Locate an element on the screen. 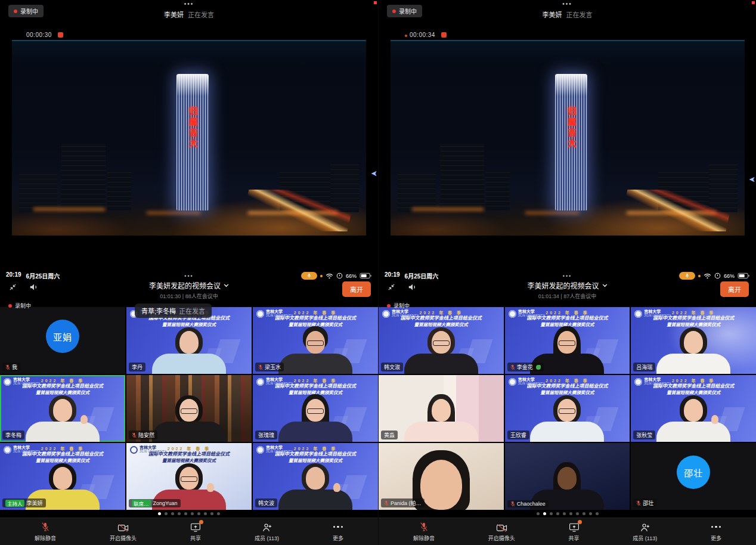 The height and width of the screenshot is (545, 756). notification-dot is located at coordinates (202, 522).